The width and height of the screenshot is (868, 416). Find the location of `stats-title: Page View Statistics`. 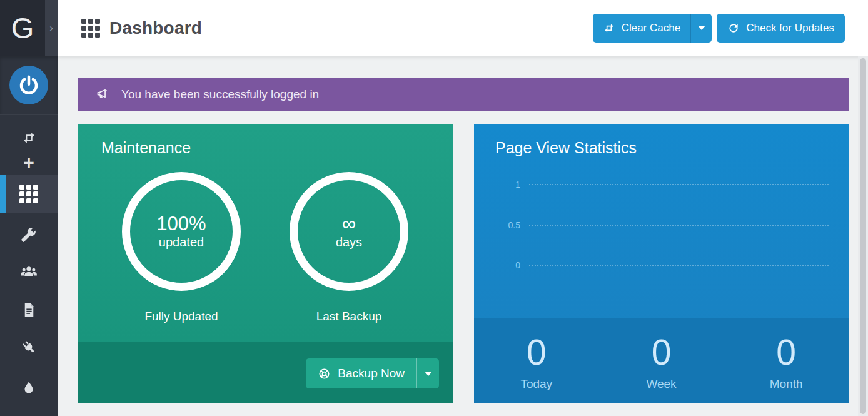

stats-title: Page View Statistics is located at coordinates (662, 140).